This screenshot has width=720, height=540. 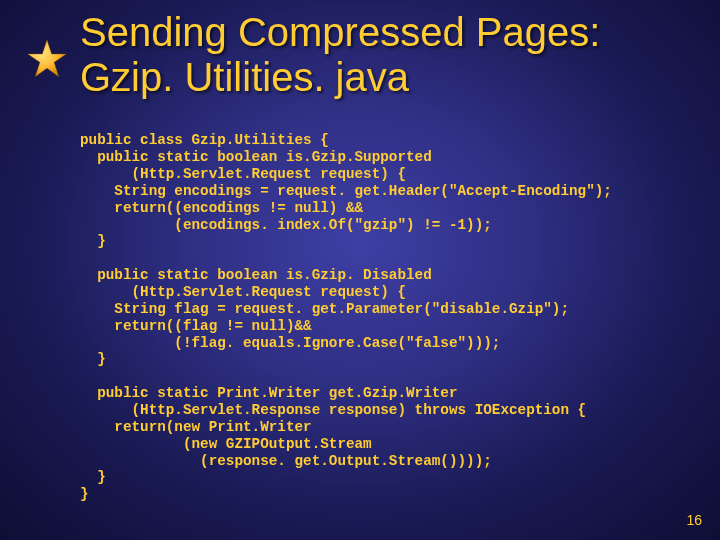 What do you see at coordinates (380, 55) in the screenshot?
I see `slide-title: Sending Compressed Pages: Gzip. Utilitie…` at bounding box center [380, 55].